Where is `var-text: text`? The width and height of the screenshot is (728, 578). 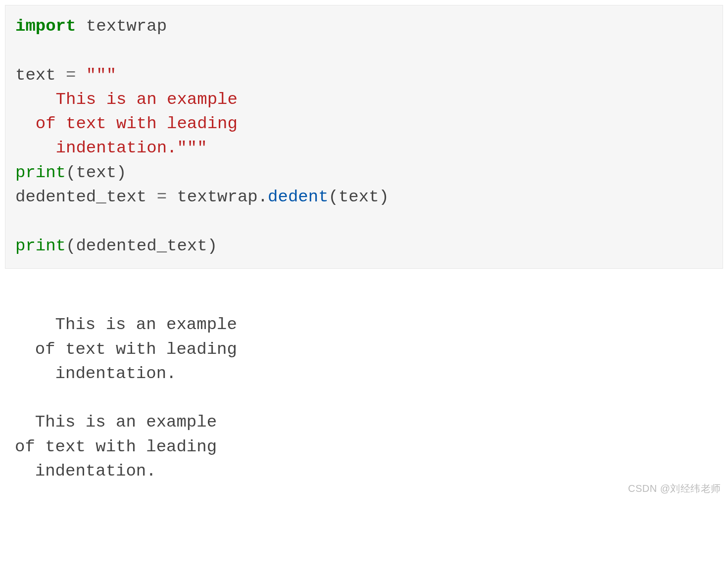
var-text: text is located at coordinates (41, 75).